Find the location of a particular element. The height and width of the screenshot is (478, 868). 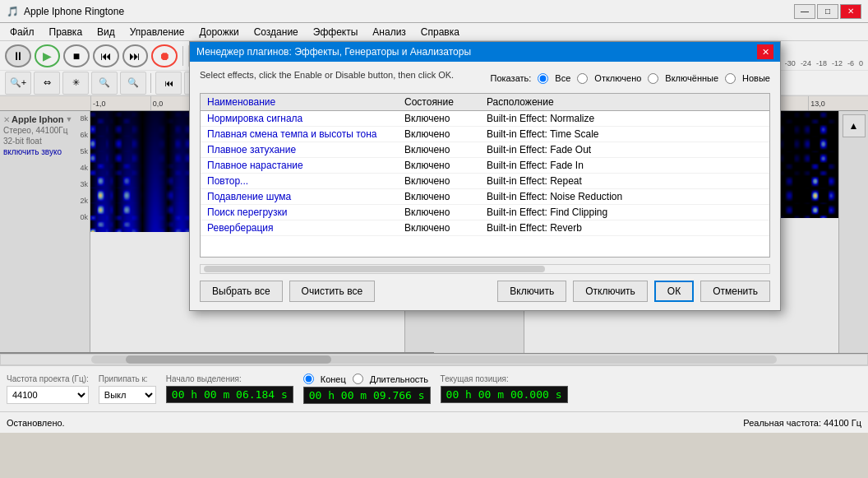

cell-state-1: Включено is located at coordinates (439, 135).